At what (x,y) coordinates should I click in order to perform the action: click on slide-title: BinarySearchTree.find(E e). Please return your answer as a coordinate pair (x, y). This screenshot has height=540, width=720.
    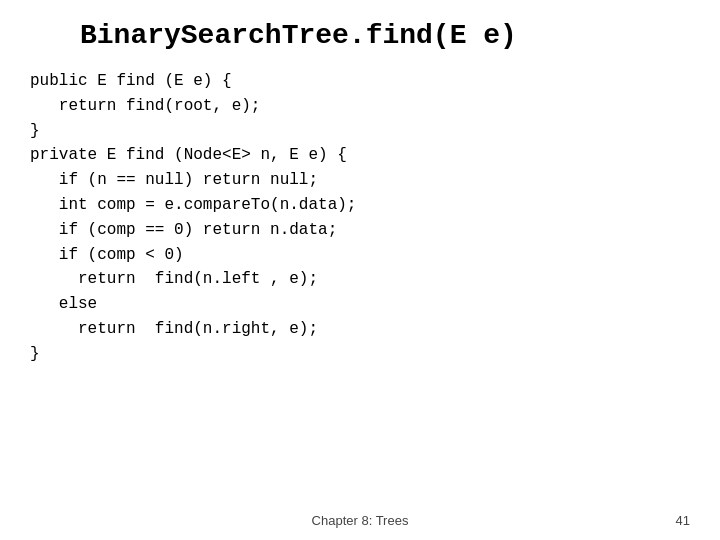
    Looking at the image, I should click on (360, 36).